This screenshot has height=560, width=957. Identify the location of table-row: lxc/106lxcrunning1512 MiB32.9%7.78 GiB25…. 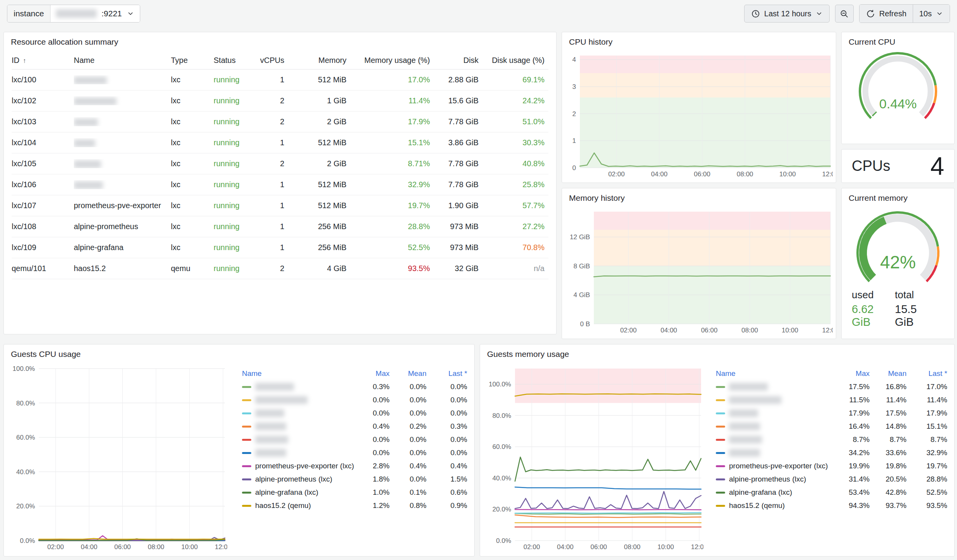
(280, 185).